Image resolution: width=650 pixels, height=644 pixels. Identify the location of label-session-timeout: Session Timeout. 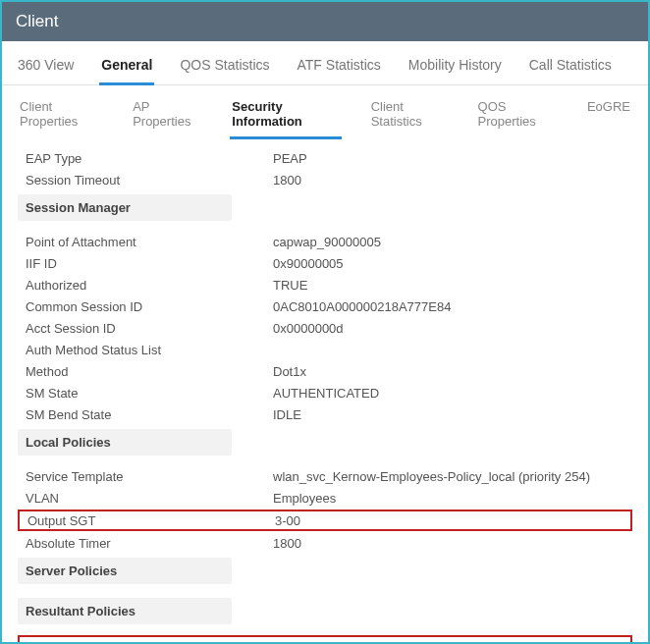
(145, 181).